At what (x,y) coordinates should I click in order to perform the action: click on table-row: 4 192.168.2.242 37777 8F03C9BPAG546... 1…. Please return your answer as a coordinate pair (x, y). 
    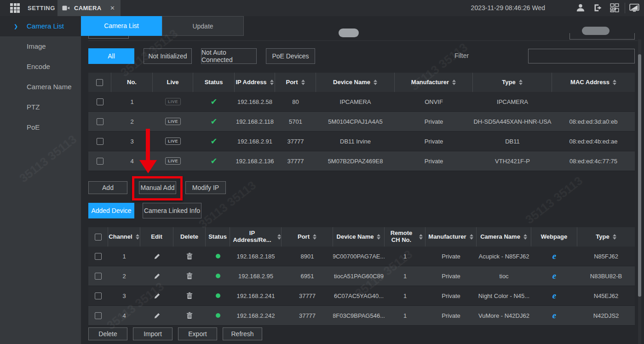
    Looking at the image, I should click on (362, 315).